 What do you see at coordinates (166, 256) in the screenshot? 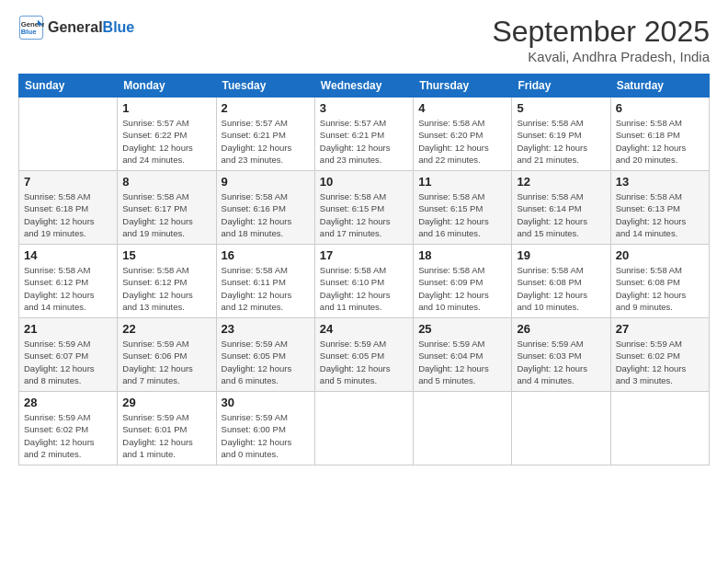
I see `day-number: 15` at bounding box center [166, 256].